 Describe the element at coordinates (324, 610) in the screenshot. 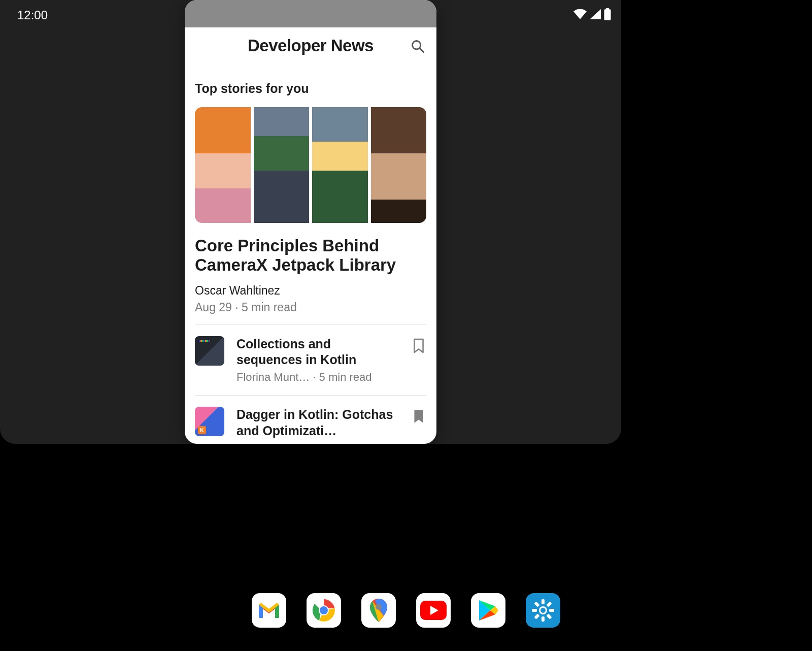

I see `chrome-icon` at that location.